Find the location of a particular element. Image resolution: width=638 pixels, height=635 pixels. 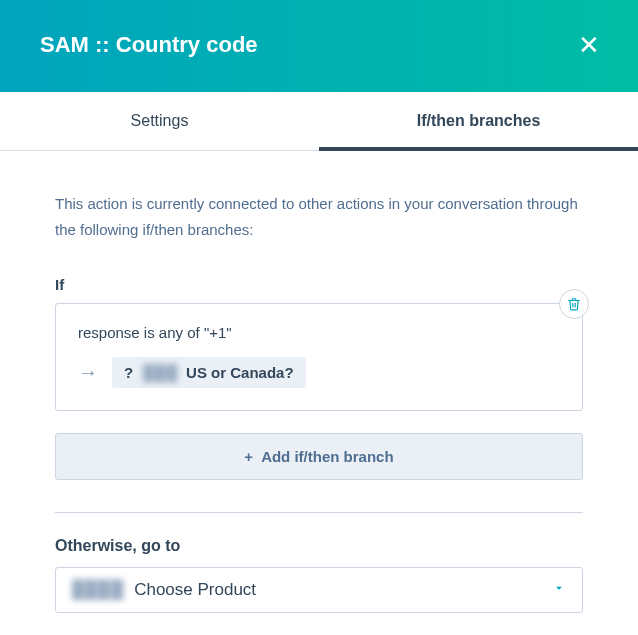

branch-target-chip: ? ███ US or Canada? is located at coordinates (209, 372).